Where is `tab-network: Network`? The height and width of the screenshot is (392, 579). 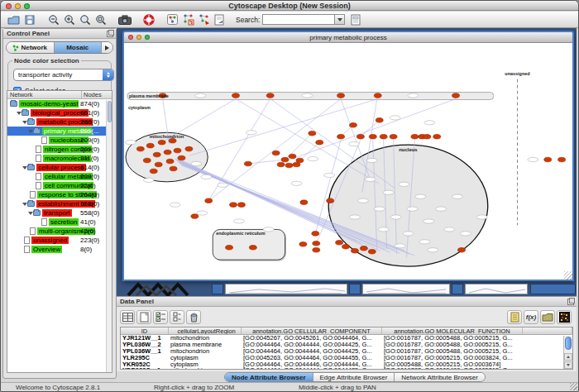 tab-network: Network is located at coordinates (31, 48).